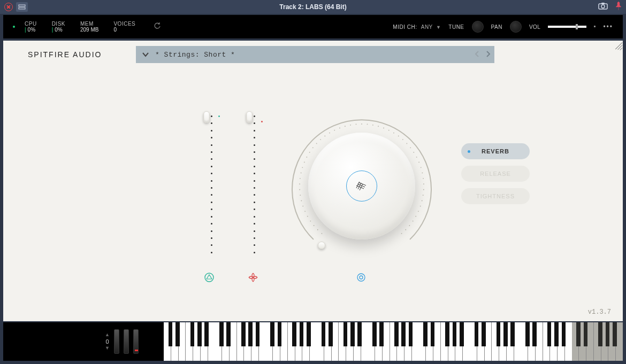  What do you see at coordinates (618, 45) in the screenshot?
I see `resize-grip-icon` at bounding box center [618, 45].